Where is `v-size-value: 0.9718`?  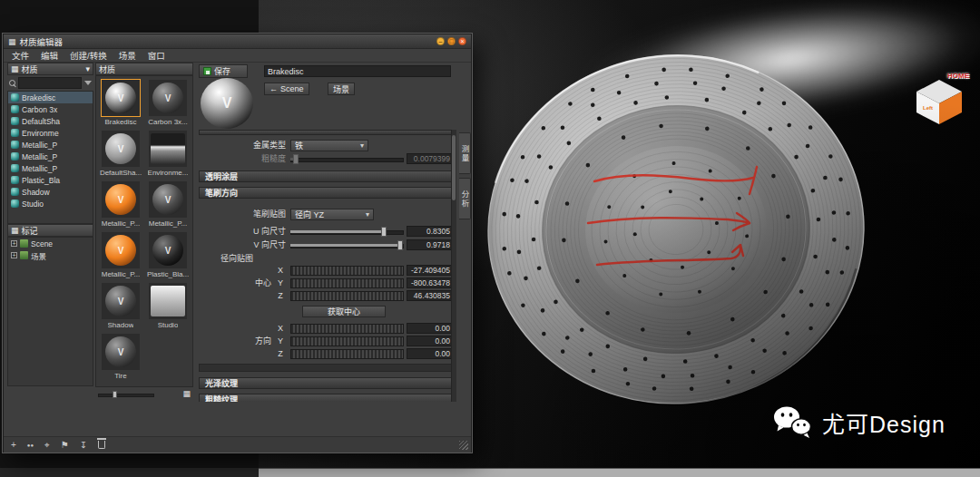 v-size-value: 0.9718 is located at coordinates (430, 245).